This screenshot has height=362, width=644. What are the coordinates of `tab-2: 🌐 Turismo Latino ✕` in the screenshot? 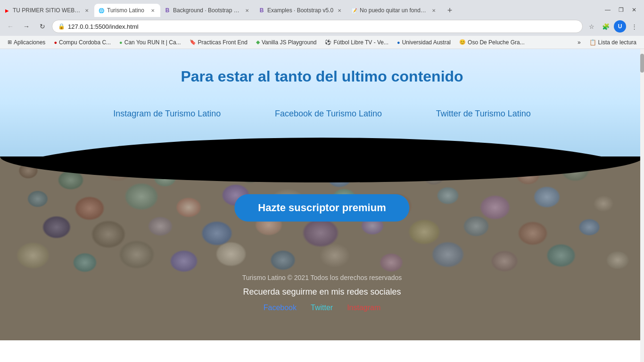 It's located at (127, 10).